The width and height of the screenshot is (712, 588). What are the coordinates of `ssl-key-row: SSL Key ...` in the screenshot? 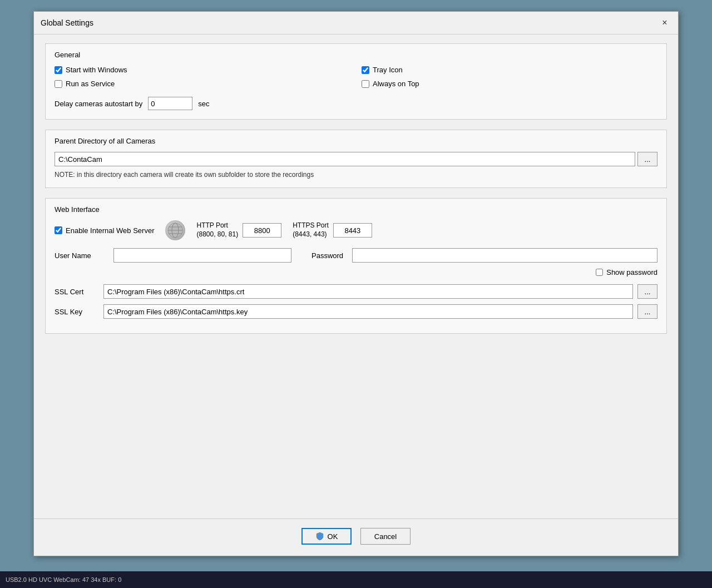 It's located at (356, 312).